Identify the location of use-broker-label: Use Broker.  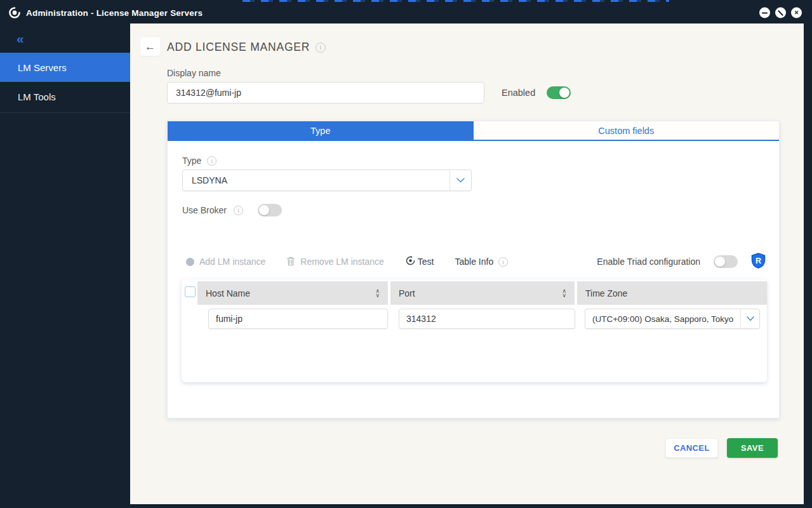
(204, 210).